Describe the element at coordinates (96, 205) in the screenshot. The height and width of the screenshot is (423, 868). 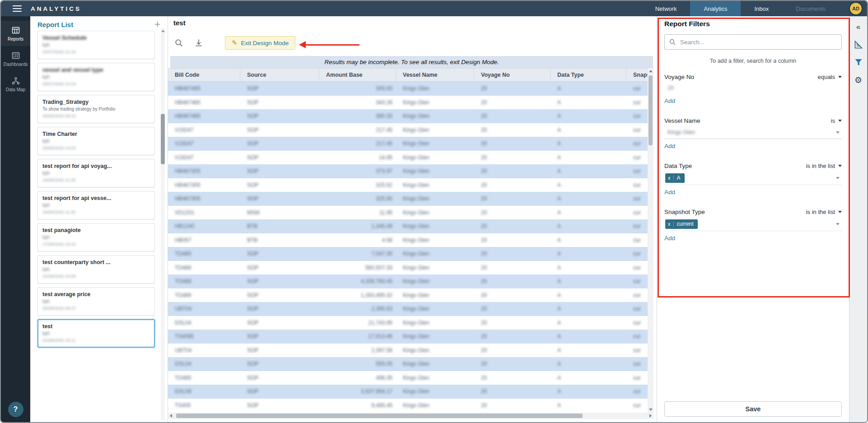
I see `report-card: test report for api vesse...kph19/06/202…` at that location.